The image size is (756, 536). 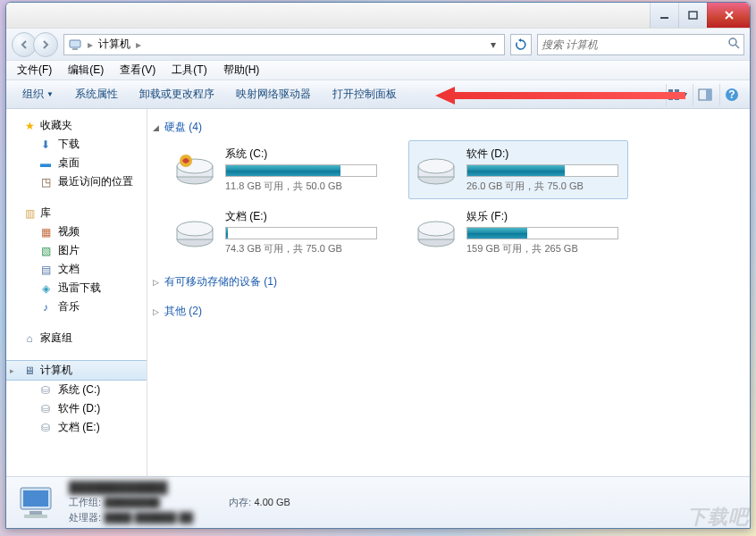 I want to click on sidebar-libraries-header: ▥库, so click(x=77, y=213).